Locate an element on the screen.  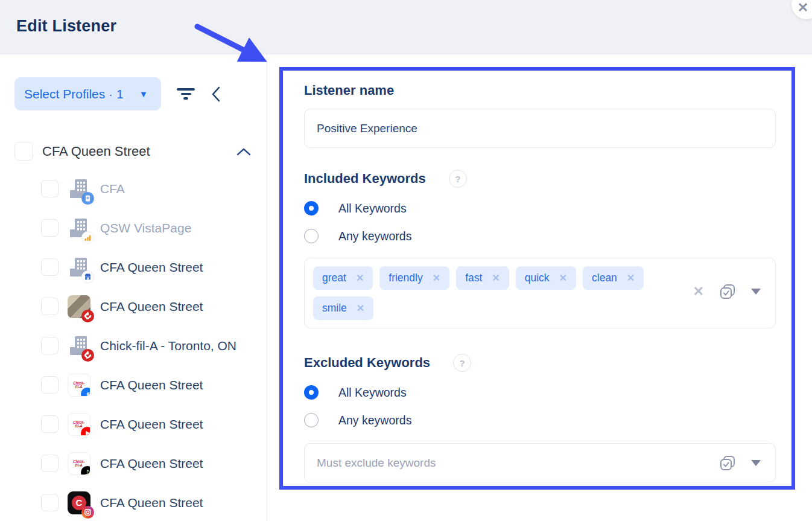
chevron-up-icon is located at coordinates (244, 152).